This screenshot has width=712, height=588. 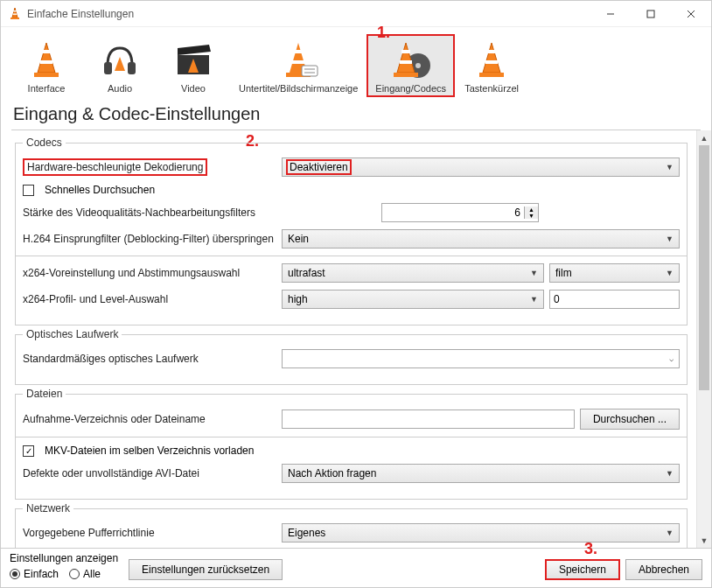 What do you see at coordinates (150, 239) in the screenshot?
I see `deblock-label: H.264 Einsprungfilter (Deblocking-Filter…` at bounding box center [150, 239].